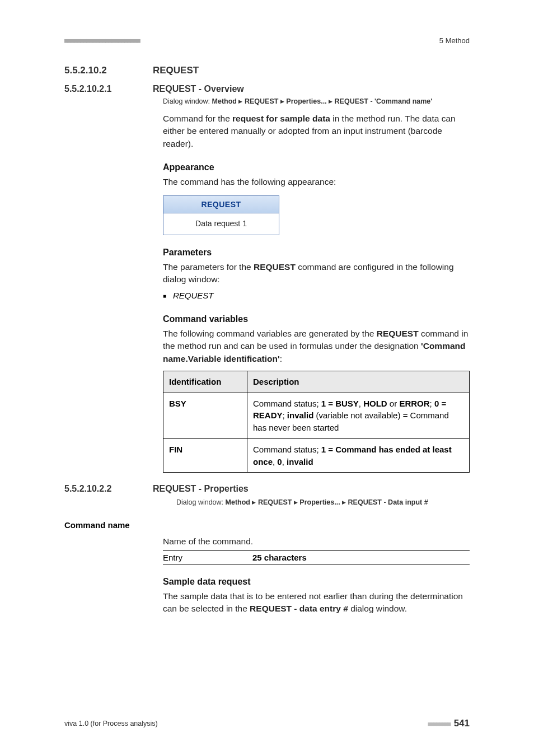 This screenshot has width=534, height=756. What do you see at coordinates (109, 89) in the screenshot?
I see `section-number: 5.5.2.10.2.1` at bounding box center [109, 89].